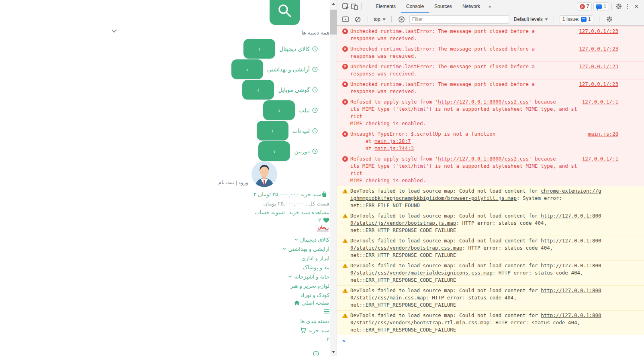 The height and width of the screenshot is (356, 644). What do you see at coordinates (491, 88) in the screenshot?
I see `console-message: Unchecked runtime.lastError: The message…` at bounding box center [491, 88].